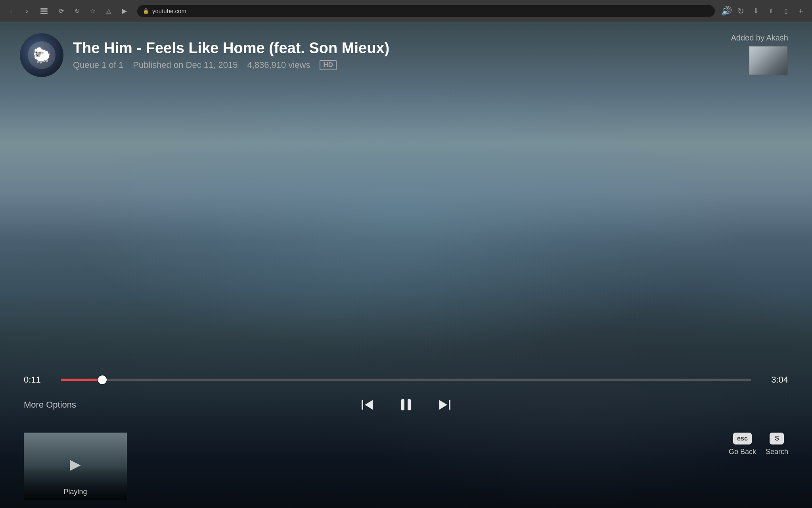  Describe the element at coordinates (231, 65) in the screenshot. I see `track-meta: Queue 1 of 1 Published on Dec 11, 2015 4…` at that location.